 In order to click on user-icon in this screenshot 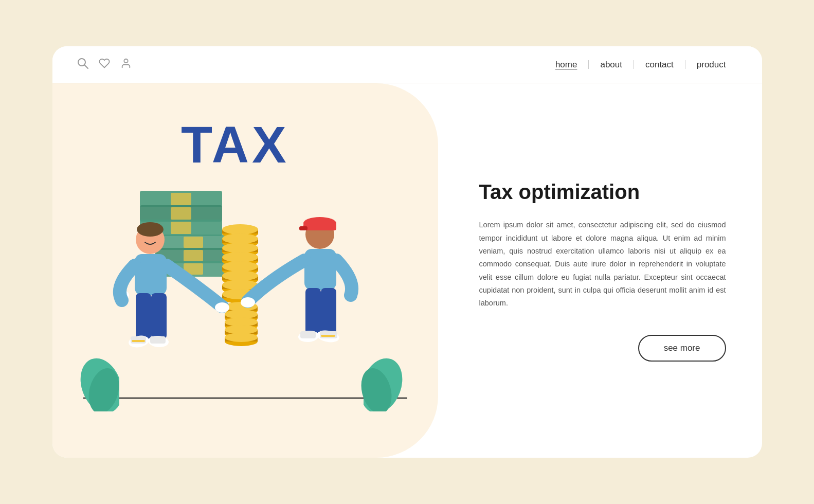, I will do `click(126, 65)`.